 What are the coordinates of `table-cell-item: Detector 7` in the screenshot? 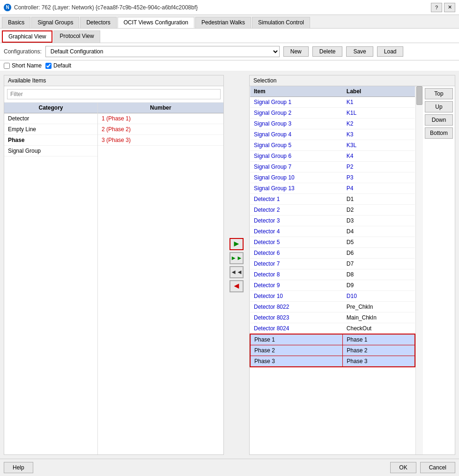 It's located at (296, 264).